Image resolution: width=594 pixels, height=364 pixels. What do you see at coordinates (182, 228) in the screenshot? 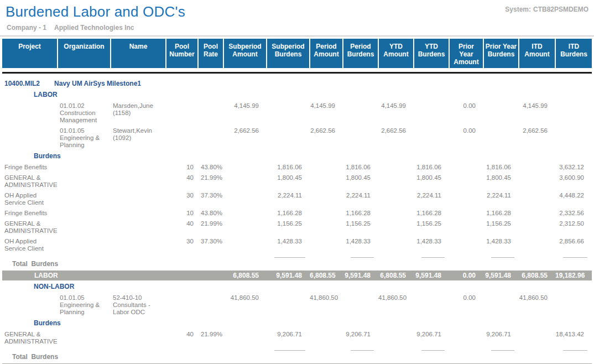
I see `cell-pool_number: 40` at bounding box center [182, 228].